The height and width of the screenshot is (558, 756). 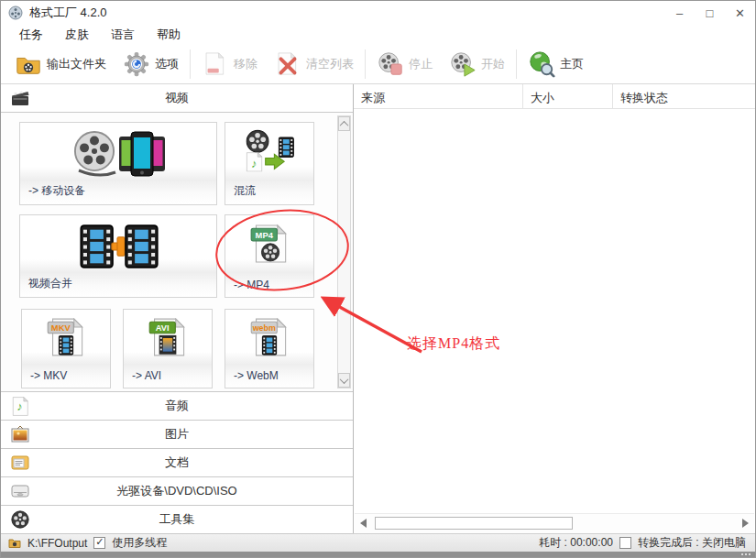 What do you see at coordinates (474, 523) in the screenshot?
I see `horizontal-scroll-thumb` at bounding box center [474, 523].